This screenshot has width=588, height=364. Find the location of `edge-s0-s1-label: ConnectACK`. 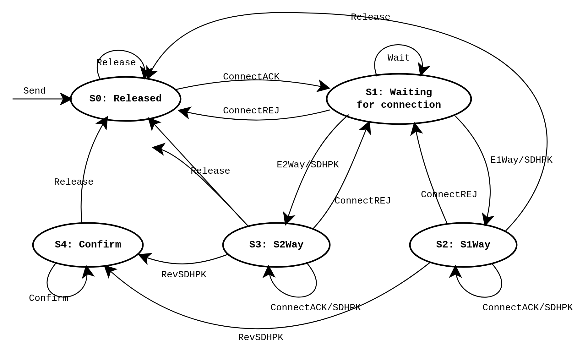

edge-s0-s1-label: ConnectACK is located at coordinates (251, 77).